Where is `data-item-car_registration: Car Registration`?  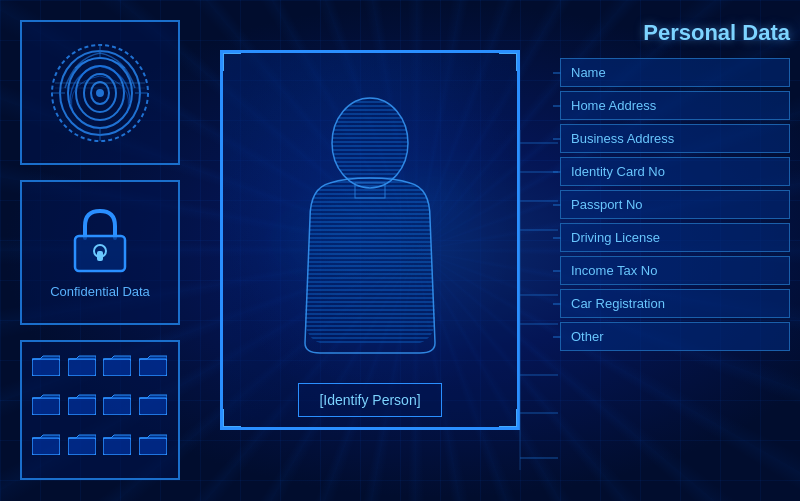
data-item-car_registration: Car Registration is located at coordinates (675, 304).